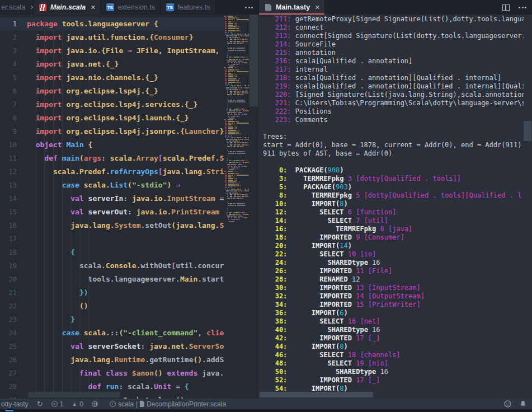 The image size is (532, 412). What do you see at coordinates (393, 230) in the screenshot?
I see `tasty-output-line: 16: TERMREFpkg 8 [java]` at bounding box center [393, 230].